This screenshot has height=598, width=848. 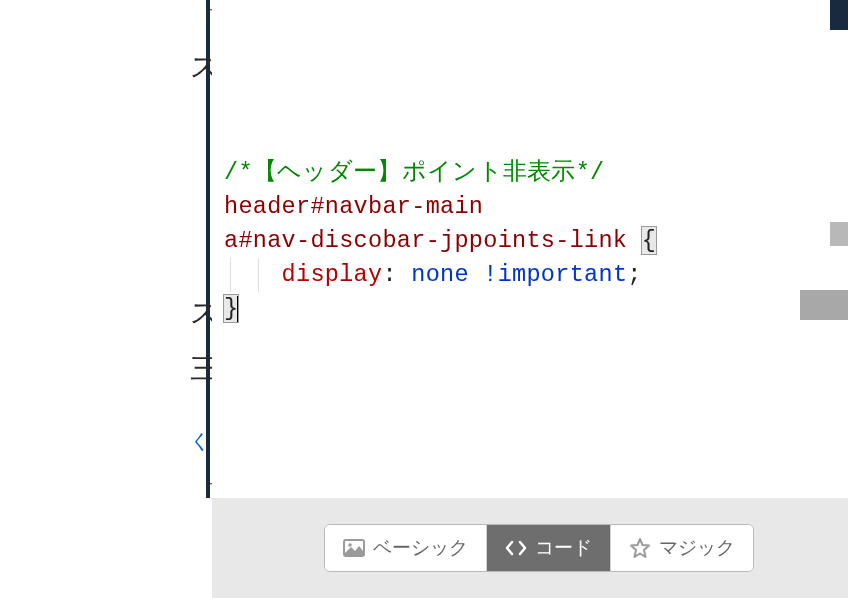 I want to click on magic-mode-button: マジック, so click(x=682, y=548).